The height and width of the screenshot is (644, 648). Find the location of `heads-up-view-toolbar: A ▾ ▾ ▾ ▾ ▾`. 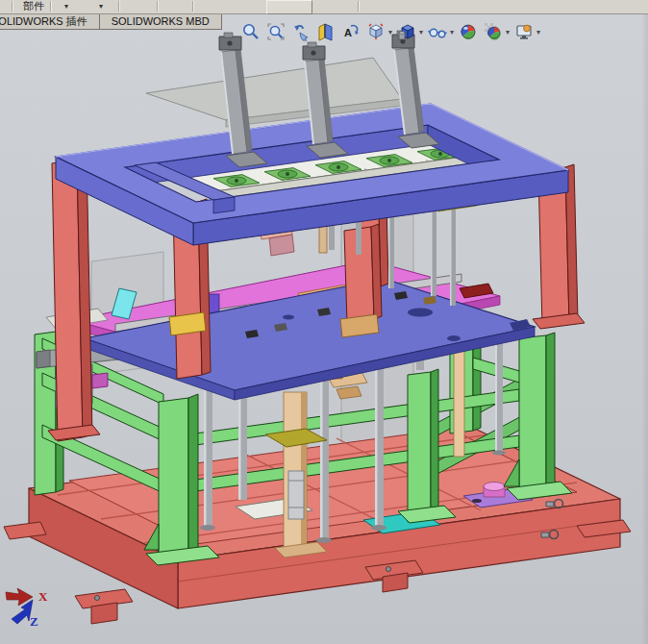

heads-up-view-toolbar: A ▾ ▾ ▾ ▾ ▾ is located at coordinates (390, 32).